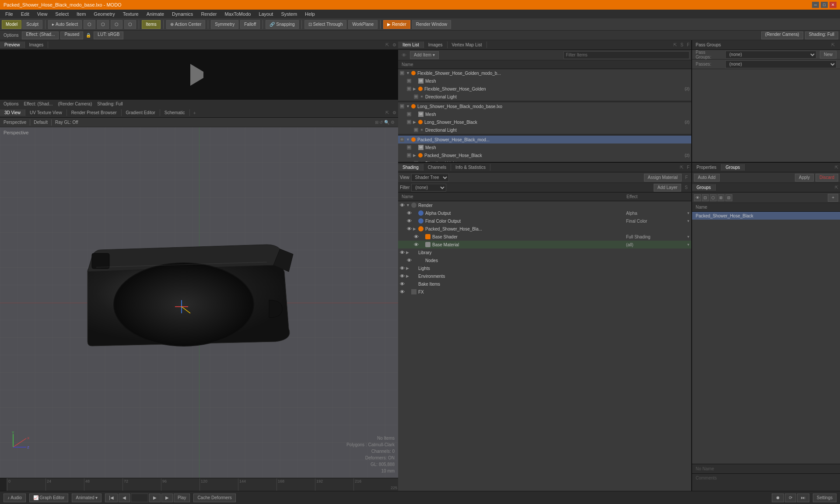 This screenshot has height=504, width=840. Describe the element at coordinates (363, 24) in the screenshot. I see `workplane-btn: WorkPlane` at that location.